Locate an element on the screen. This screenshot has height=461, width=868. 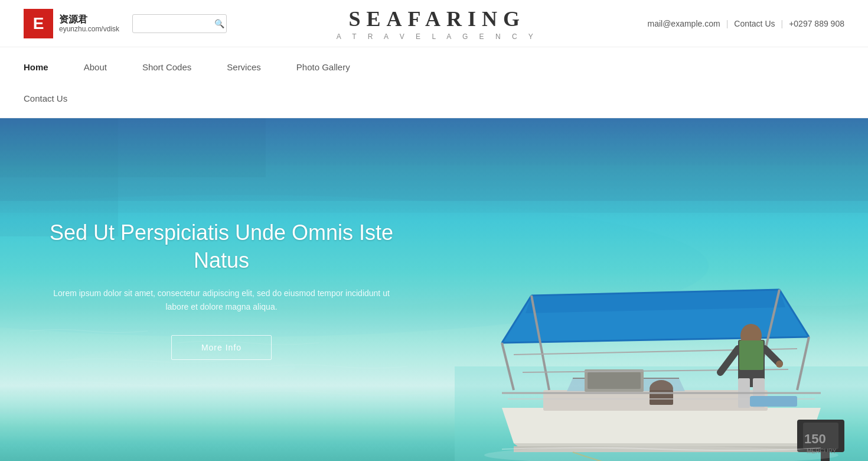
contact-info: mail@example.com | Contact Us | +0297 88… is located at coordinates (746, 24).